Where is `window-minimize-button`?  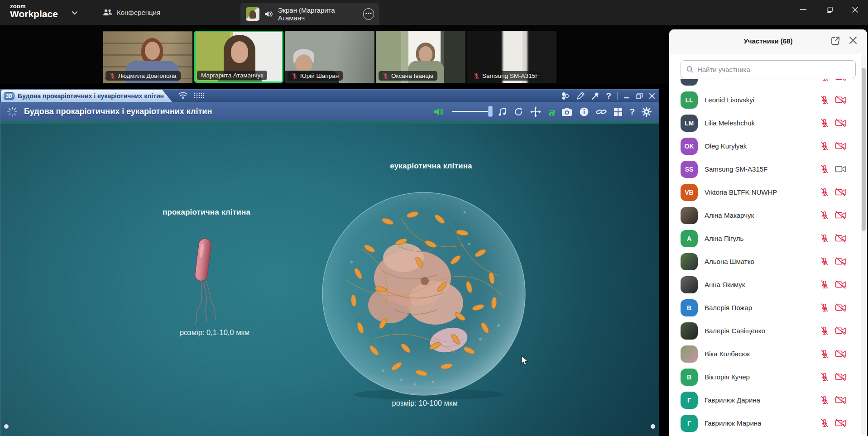
window-minimize-button is located at coordinates (803, 10).